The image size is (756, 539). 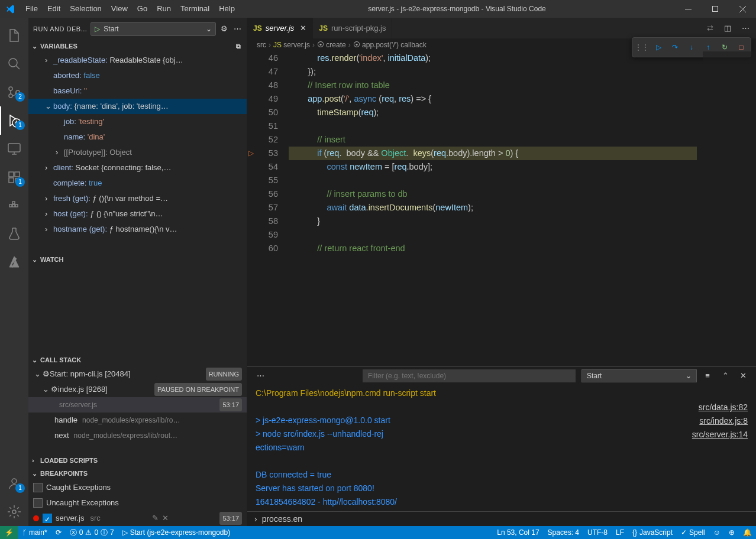 I want to click on menu-go: Go, so click(x=142, y=9).